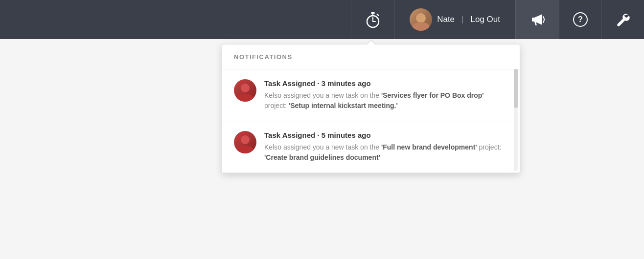 The height and width of the screenshot is (259, 644). What do you see at coordinates (263, 57) in the screenshot?
I see `notifications-title: NOTIFICATIONS` at bounding box center [263, 57].